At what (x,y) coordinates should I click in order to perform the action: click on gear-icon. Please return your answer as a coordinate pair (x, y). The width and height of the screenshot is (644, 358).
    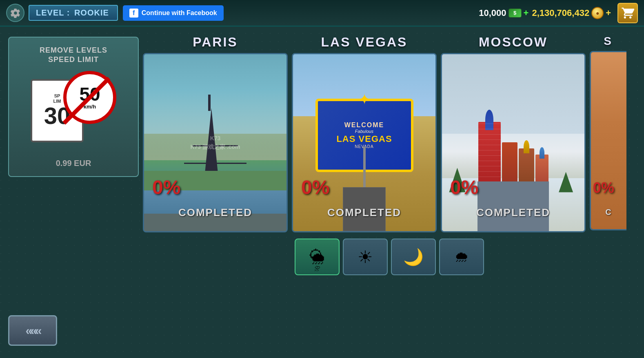
    Looking at the image, I should click on (16, 13).